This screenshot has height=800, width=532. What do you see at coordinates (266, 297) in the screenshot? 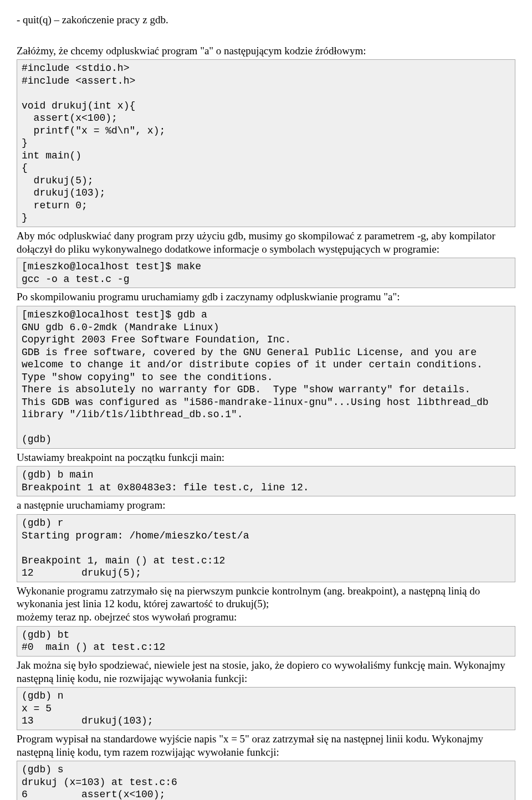
I see `paragraph-rungdb: Po skompilowaniu programu uruchamiamy gd…` at bounding box center [266, 297].